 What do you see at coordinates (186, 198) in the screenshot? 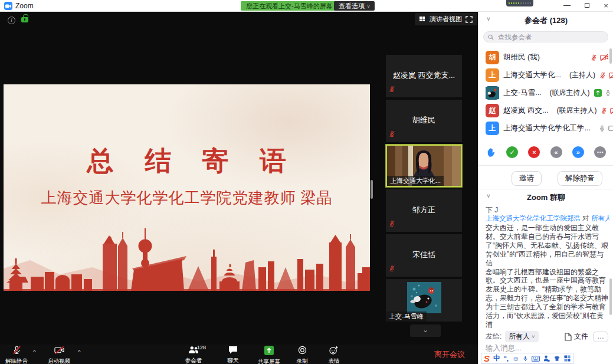
I see `slide-subtitle: 上海交通大学化学化工学院党建教师 梁晶` at bounding box center [186, 198].